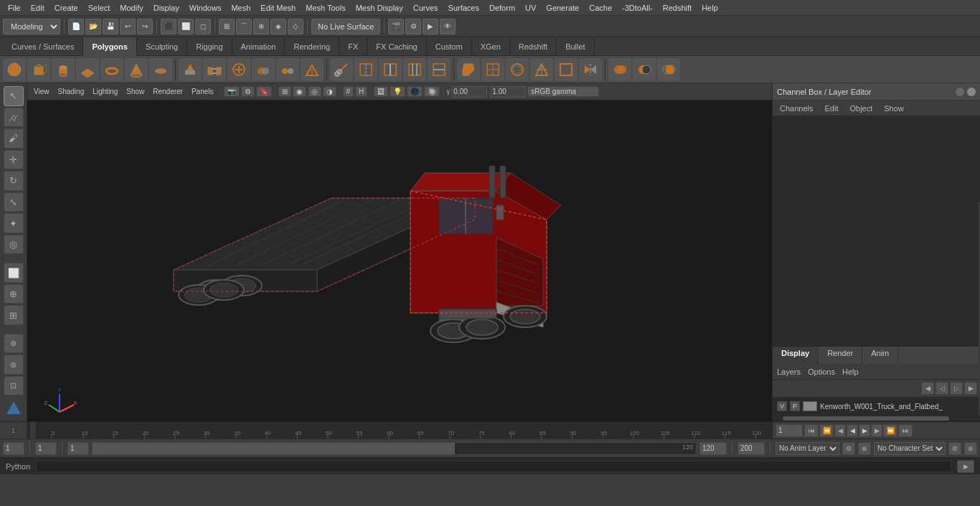  I want to click on tab-bullet: Bullet, so click(575, 47).